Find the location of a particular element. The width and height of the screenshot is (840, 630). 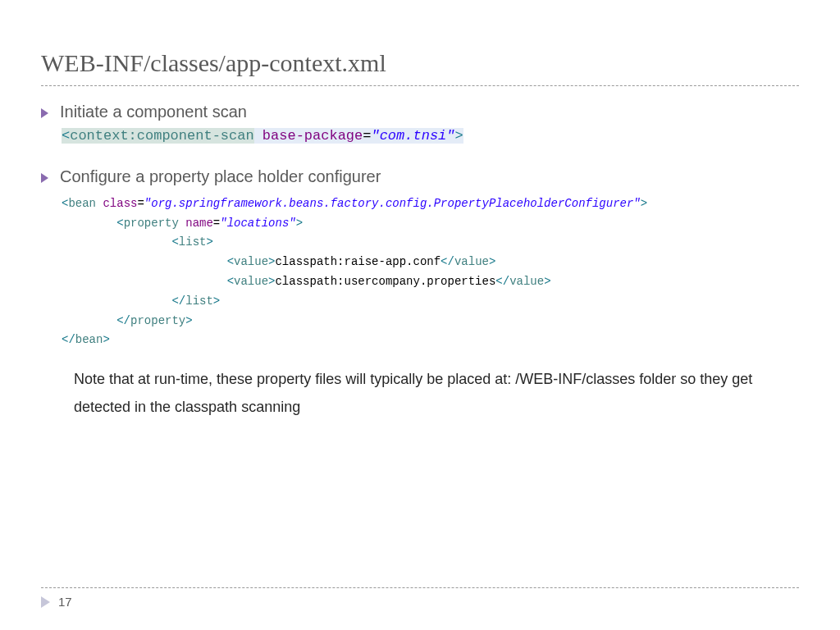

bullet-1-text: Initiate a component scan is located at coordinates (153, 112).